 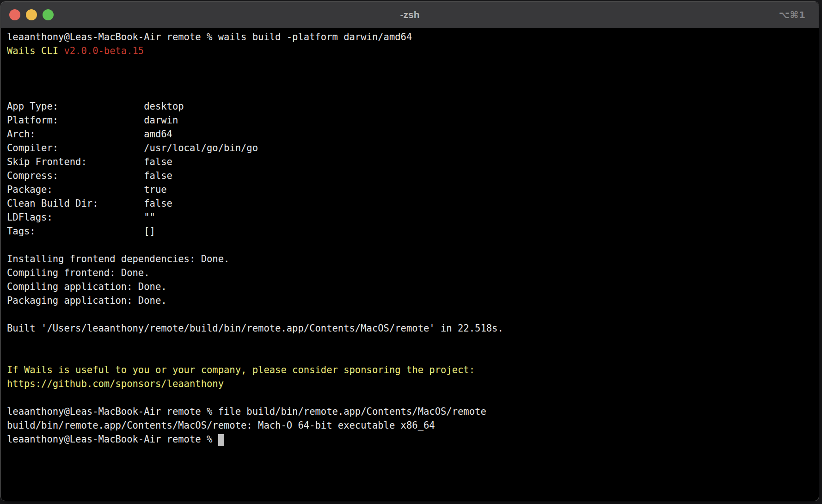 I want to click on terminal-line: https://github.com/sponsors/leaanthony, so click(x=413, y=384).